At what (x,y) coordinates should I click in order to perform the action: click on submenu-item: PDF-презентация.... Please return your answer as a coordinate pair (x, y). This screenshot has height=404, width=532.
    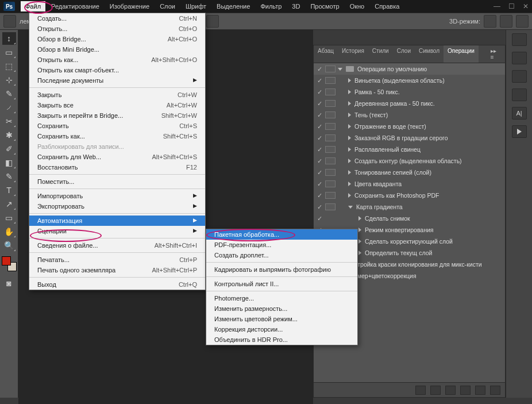
    Looking at the image, I should click on (282, 245).